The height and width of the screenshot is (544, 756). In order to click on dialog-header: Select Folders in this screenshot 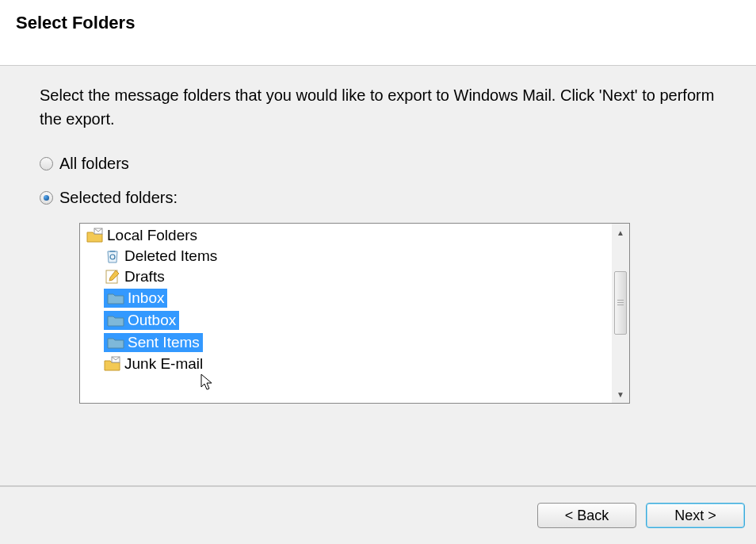, I will do `click(378, 33)`.